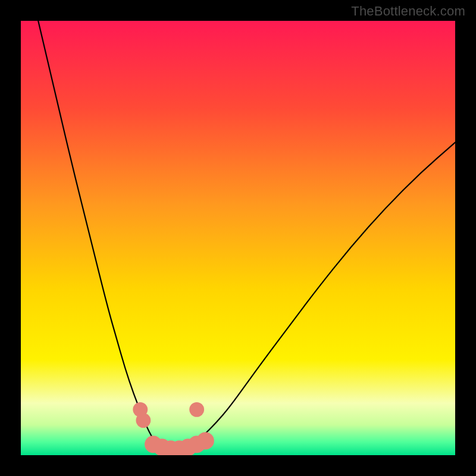 The image size is (476, 476). I want to click on dot-left-lower, so click(143, 420).